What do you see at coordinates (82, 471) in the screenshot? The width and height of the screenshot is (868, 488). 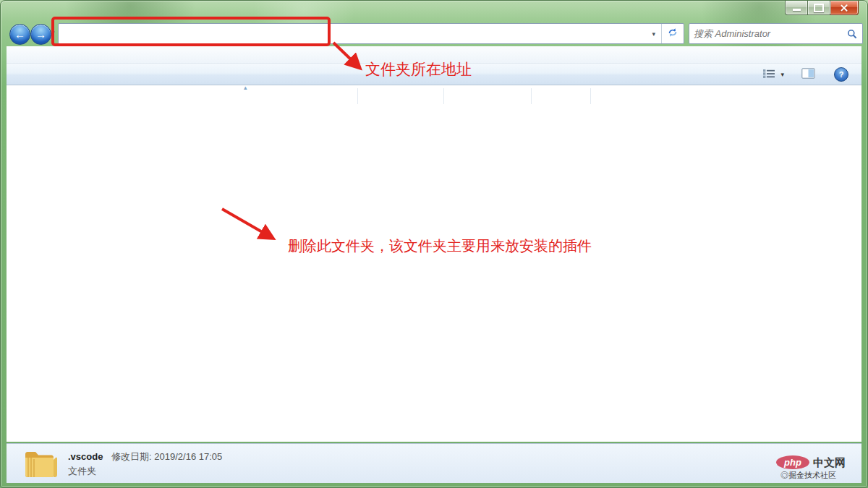 I see `status-file-type: 文件夹` at bounding box center [82, 471].